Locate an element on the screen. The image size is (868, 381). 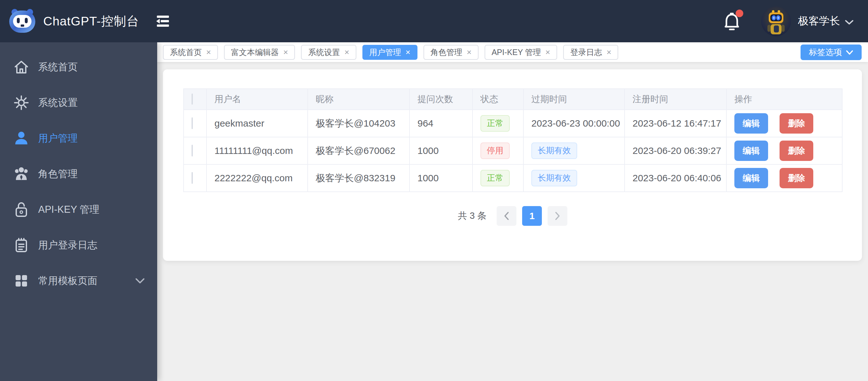
cell-nickname: 极客学长@832319 is located at coordinates (359, 178).